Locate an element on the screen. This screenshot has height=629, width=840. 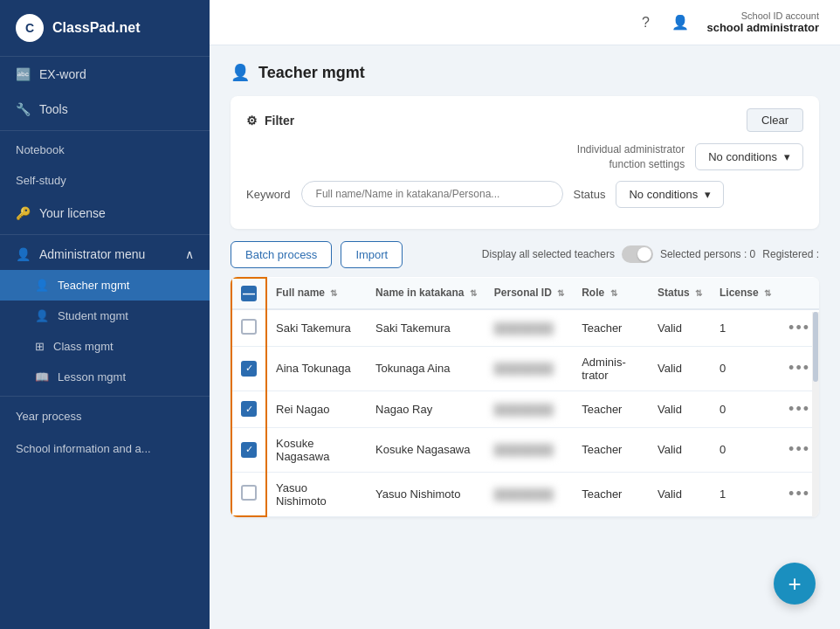
account-icon: 👤 is located at coordinates (680, 23).